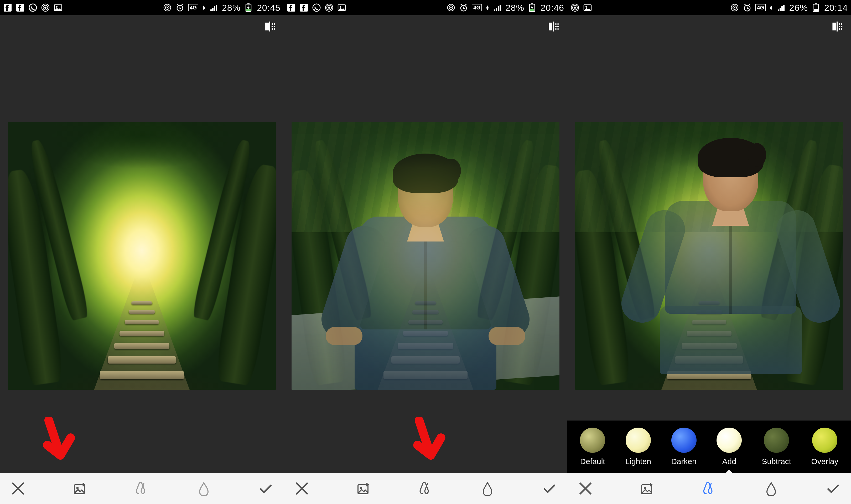 This screenshot has width=851, height=504. What do you see at coordinates (425, 7) in the screenshot?
I see `status-bar: 4G ▲▼ 28% 20:46` at bounding box center [425, 7].